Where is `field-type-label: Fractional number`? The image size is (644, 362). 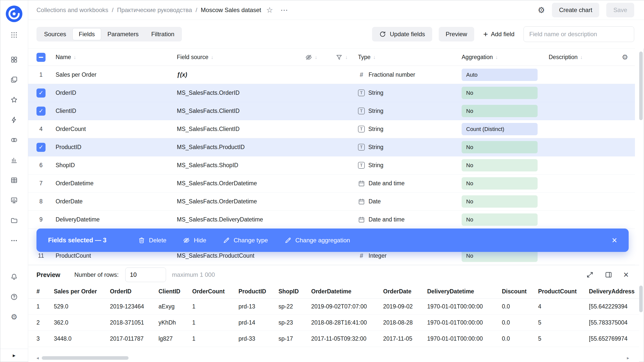
field-type-label: Fractional number is located at coordinates (392, 75).